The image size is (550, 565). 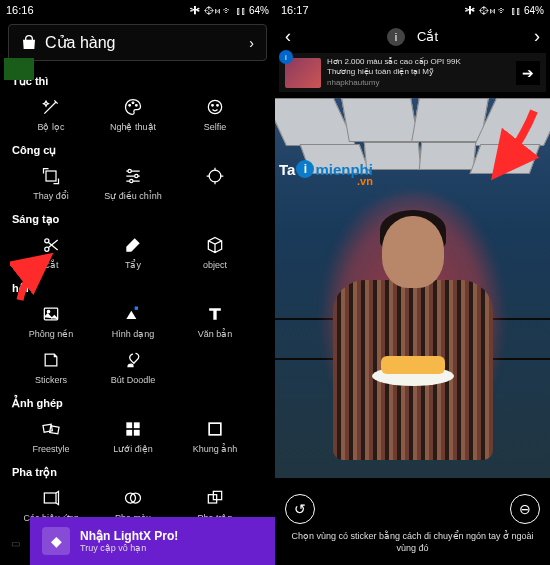 What do you see at coordinates (51, 436) in the screenshot?
I see `tool-freestyle: Freestyle` at bounding box center [51, 436].